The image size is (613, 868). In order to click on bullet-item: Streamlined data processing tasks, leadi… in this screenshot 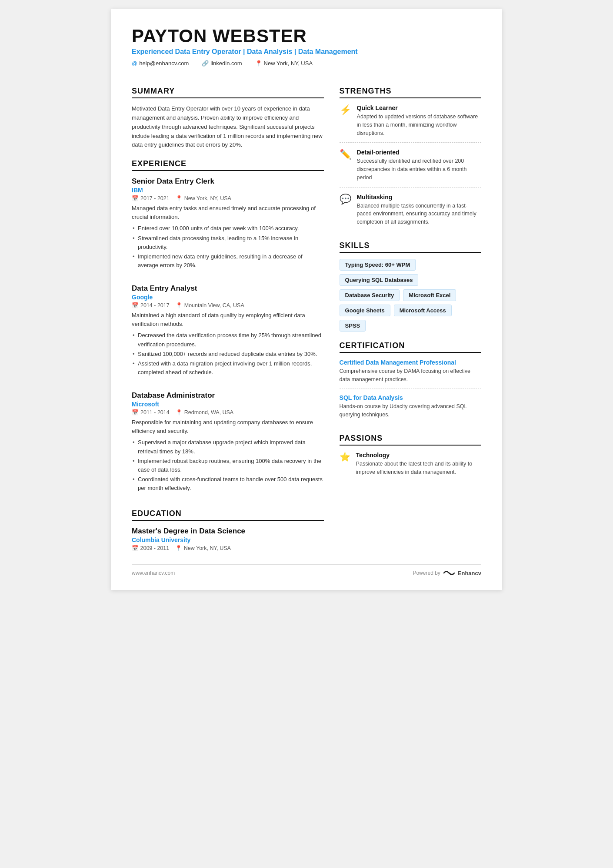, I will do `click(228, 243)`.